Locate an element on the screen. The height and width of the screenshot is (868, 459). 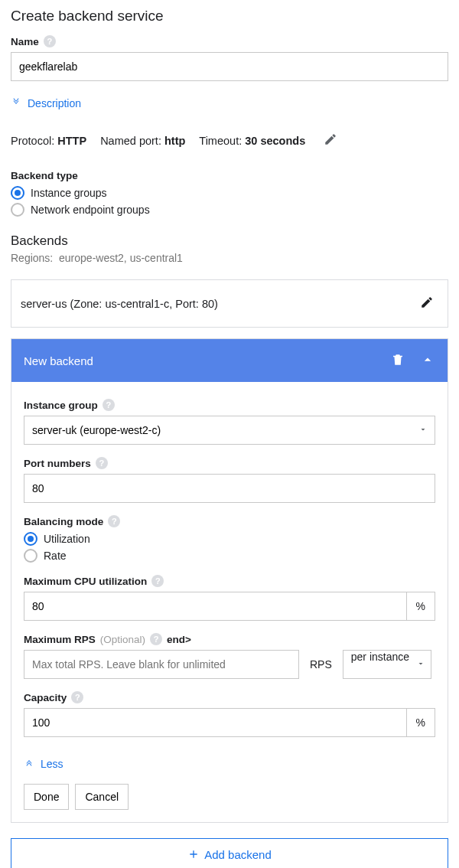
max-rps-input is located at coordinates (161, 664).